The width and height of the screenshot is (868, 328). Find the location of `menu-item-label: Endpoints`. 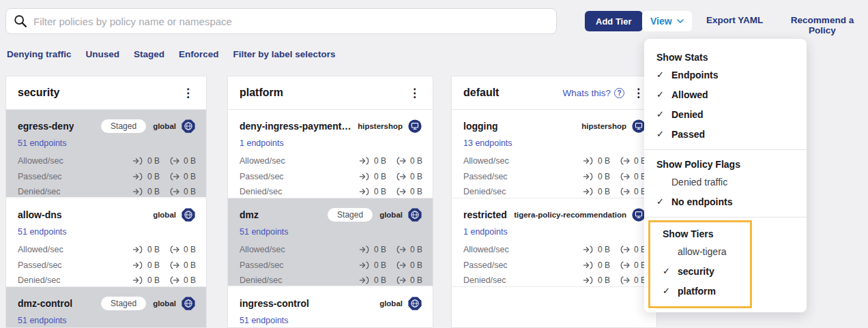

menu-item-label: Endpoints is located at coordinates (695, 75).